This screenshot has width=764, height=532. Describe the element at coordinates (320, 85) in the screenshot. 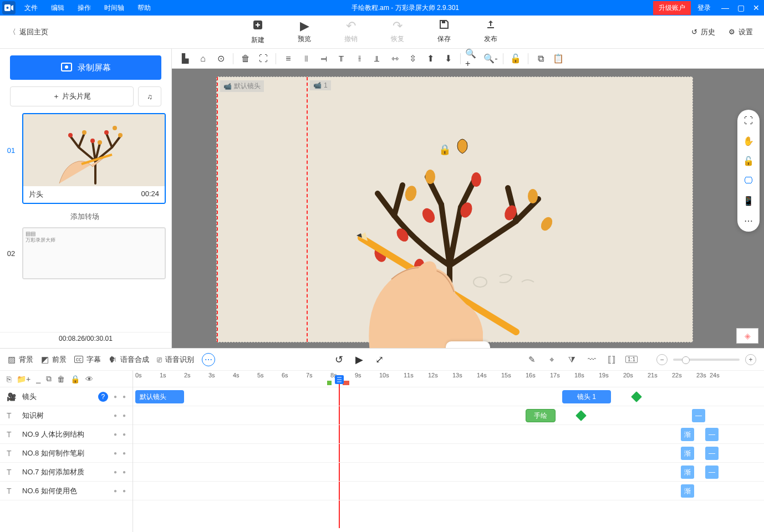

I see `camera-label-1: 📹1` at that location.